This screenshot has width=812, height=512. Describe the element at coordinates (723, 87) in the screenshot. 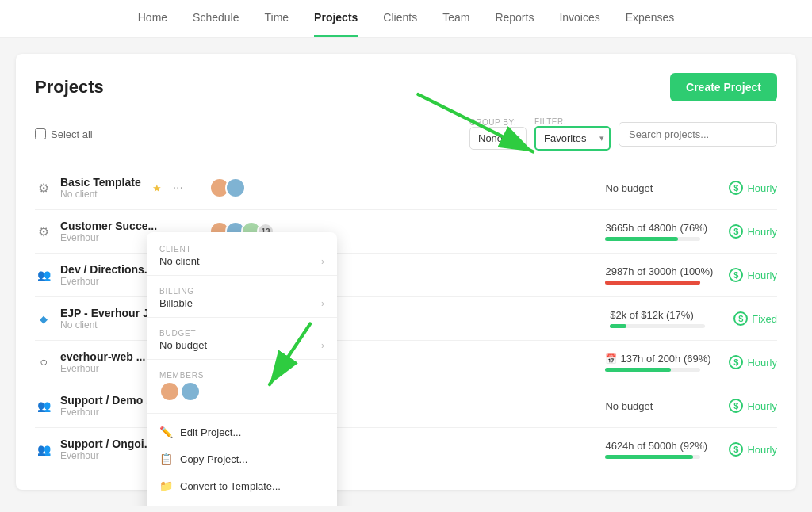

I see `create-project-button: Create Project` at that location.